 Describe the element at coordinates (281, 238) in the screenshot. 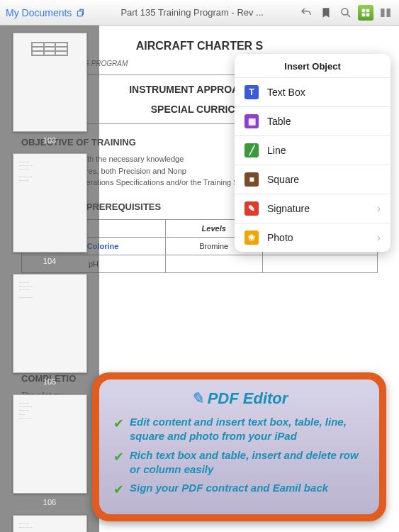

I see `popover-item-label: Photo` at that location.